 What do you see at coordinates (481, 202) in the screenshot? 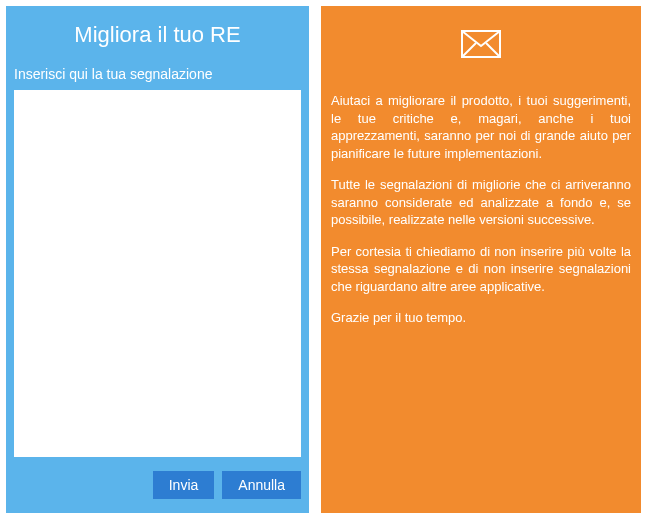
I see `info-paragraph-2: Tutte le segnalazioni di migliorie che c…` at bounding box center [481, 202].